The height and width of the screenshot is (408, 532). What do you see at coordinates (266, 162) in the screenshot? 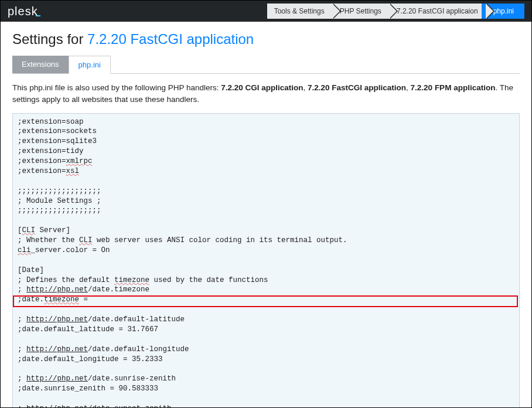
I see `editor-line: ;extension=xmlrpc` at bounding box center [266, 162].